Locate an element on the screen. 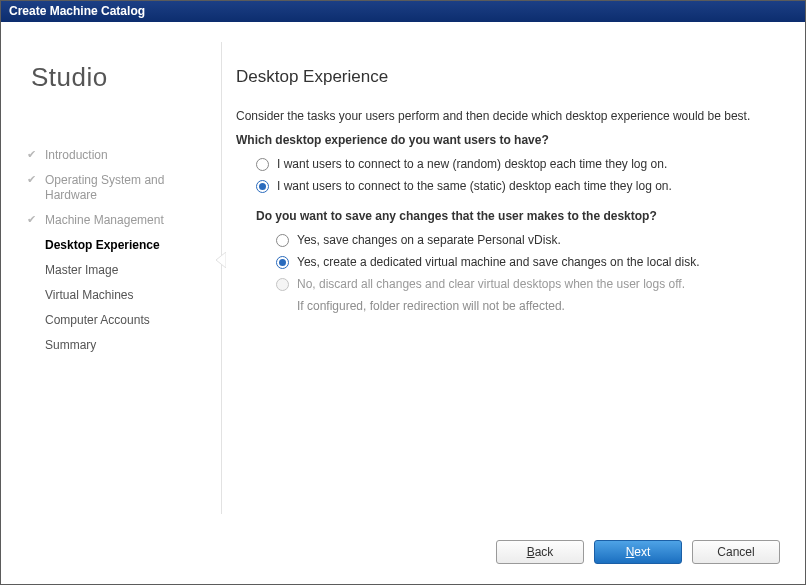  step-label: Summary is located at coordinates (70, 345).